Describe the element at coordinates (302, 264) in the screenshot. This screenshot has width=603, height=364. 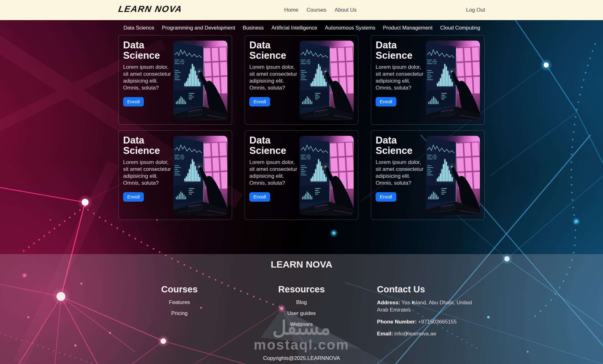
I see `footer-brand: LEARN NOVA` at that location.